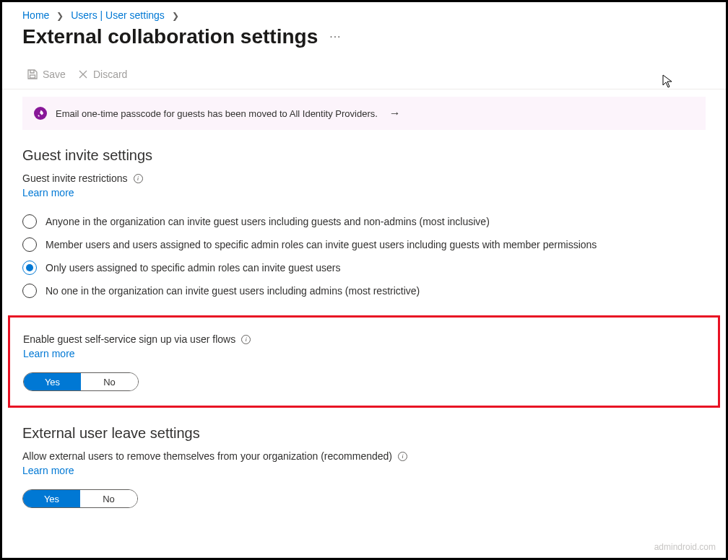 The image size is (728, 560). I want to click on arrow-right-icon: →, so click(395, 113).